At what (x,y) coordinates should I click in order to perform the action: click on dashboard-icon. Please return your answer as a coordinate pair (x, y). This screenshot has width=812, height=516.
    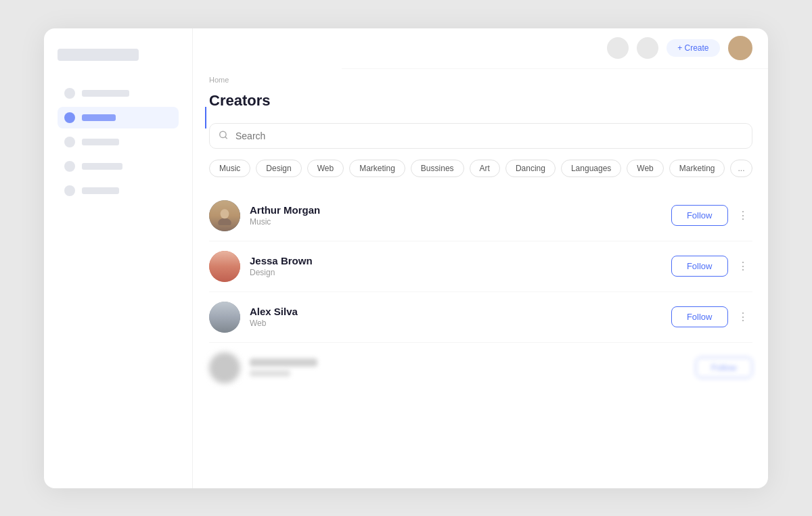
    Looking at the image, I should click on (70, 93).